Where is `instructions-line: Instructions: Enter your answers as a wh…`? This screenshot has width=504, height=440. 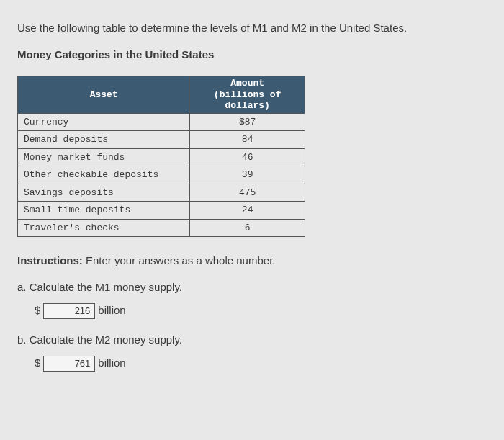 instructions-line: Instructions: Enter your answers as a wh… is located at coordinates (252, 261).